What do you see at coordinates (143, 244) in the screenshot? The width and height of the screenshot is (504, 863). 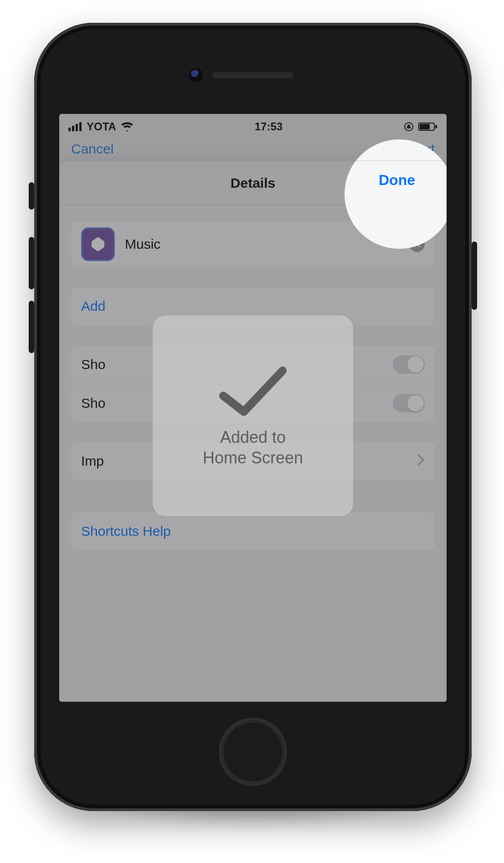 I see `shortcut-name-label: Music` at bounding box center [143, 244].